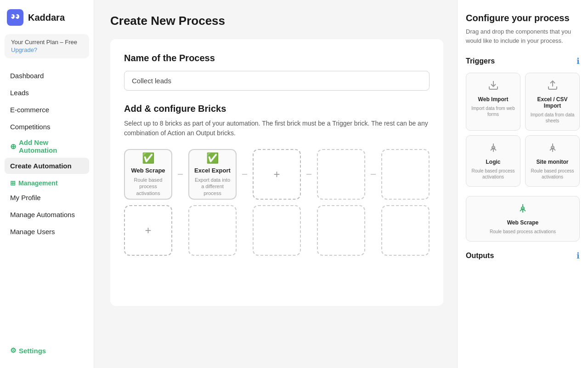 Image resolution: width=588 pixels, height=368 pixels. I want to click on brick-excel-export-sub: Export data into a different process, so click(212, 187).